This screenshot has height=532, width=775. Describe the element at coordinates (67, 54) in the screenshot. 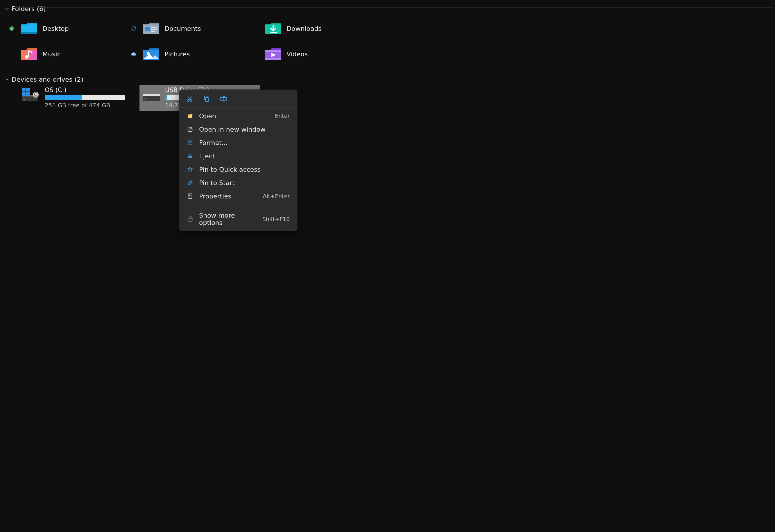

I see `folder-item-music: Music` at that location.